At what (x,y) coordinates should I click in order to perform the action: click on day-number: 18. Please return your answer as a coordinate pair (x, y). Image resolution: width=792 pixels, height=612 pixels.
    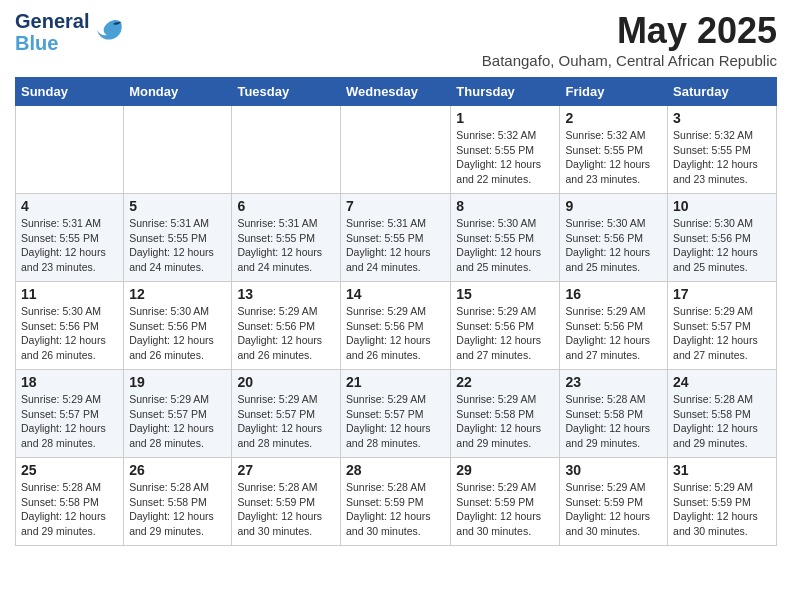
    Looking at the image, I should click on (70, 382).